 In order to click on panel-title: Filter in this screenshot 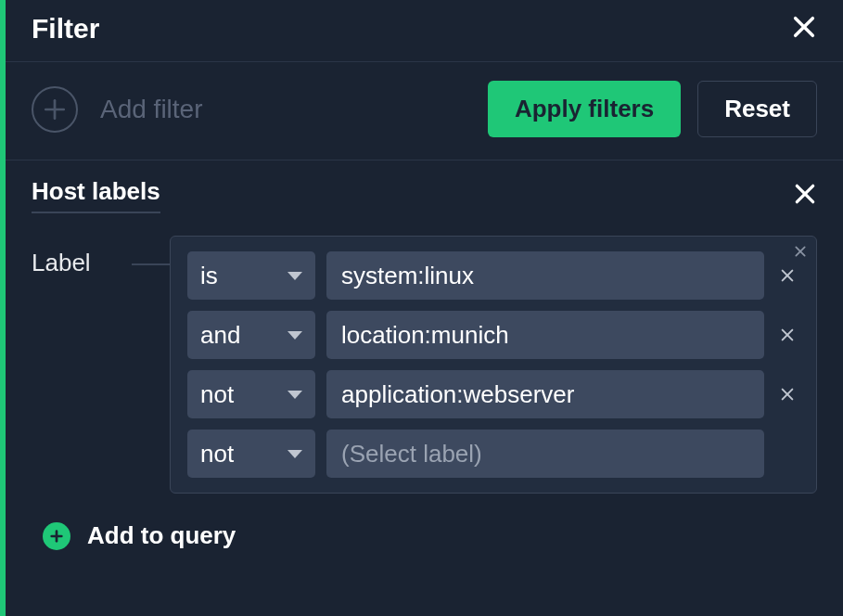, I will do `click(65, 29)`.